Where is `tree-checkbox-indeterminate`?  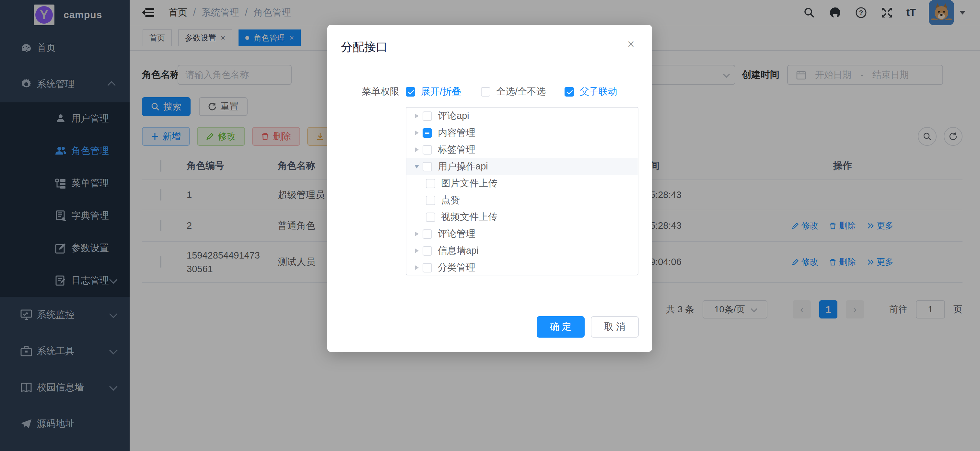
tree-checkbox-indeterminate is located at coordinates (428, 133).